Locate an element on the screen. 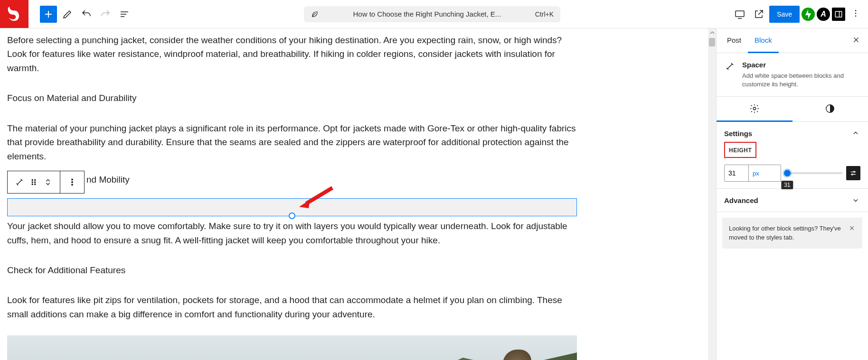  sidebar-tabs: Post Block is located at coordinates (792, 41).